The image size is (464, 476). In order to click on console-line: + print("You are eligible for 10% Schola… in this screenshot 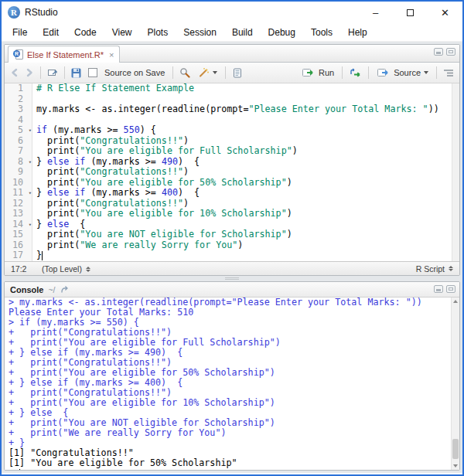, I will do `click(234, 403)`.